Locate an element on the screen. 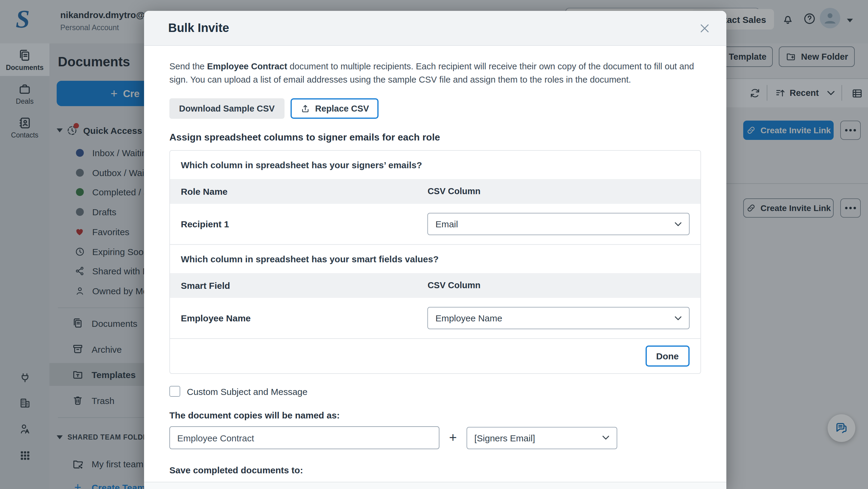 The width and height of the screenshot is (868, 489). signers-email-question: Which column in spreadsheet has your sig… is located at coordinates (435, 165).